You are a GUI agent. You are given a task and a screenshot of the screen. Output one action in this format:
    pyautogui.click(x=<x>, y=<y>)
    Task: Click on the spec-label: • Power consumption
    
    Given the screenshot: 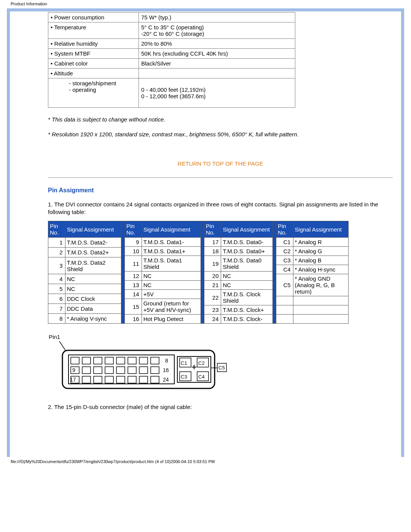 What is the action you would take?
    pyautogui.click(x=94, y=18)
    